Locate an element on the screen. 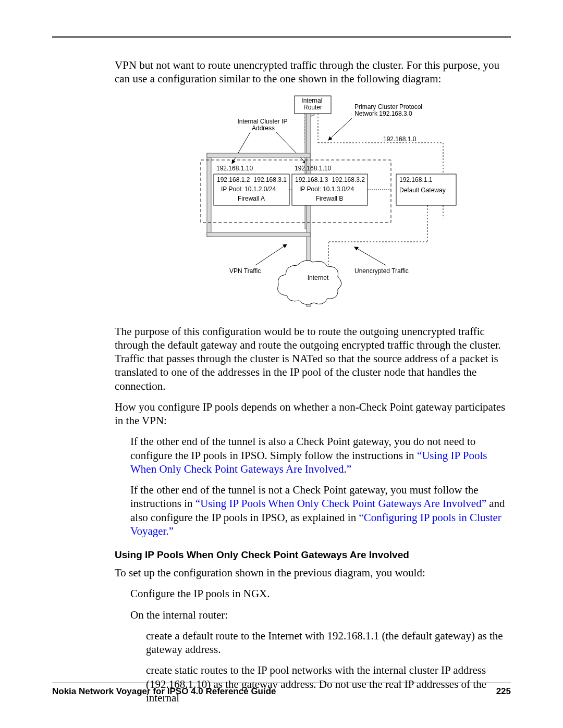 The width and height of the screenshot is (563, 728). diagram-fwA-l1: 192.168.1.2 is located at coordinates (234, 180).